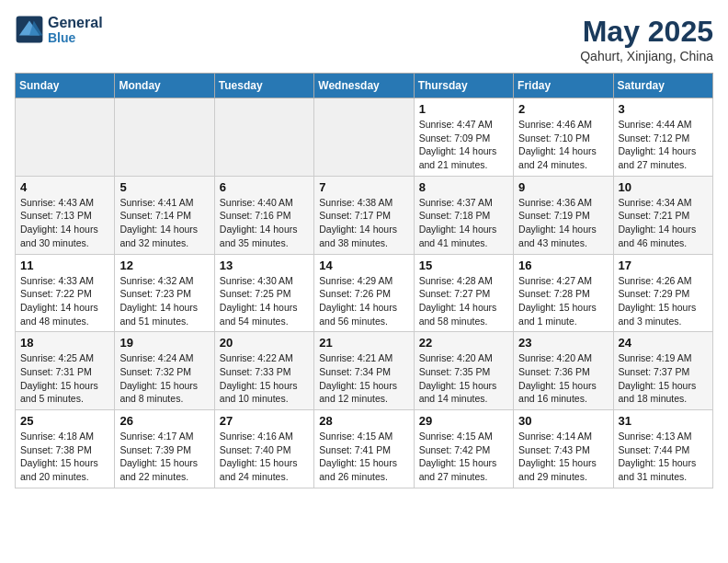 This screenshot has height=563, width=728. I want to click on page-header: General Blue May 2025 Qahurt, Xinjiang, …, so click(364, 39).